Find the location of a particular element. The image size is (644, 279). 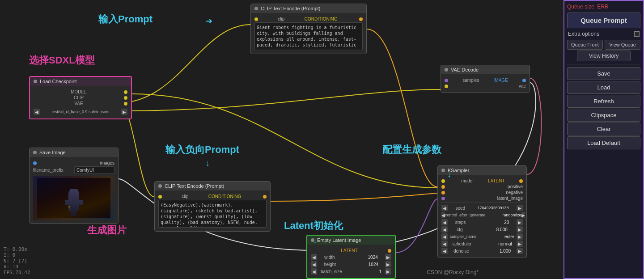

cfg-next-btn: ▶ is located at coordinates (520, 229).